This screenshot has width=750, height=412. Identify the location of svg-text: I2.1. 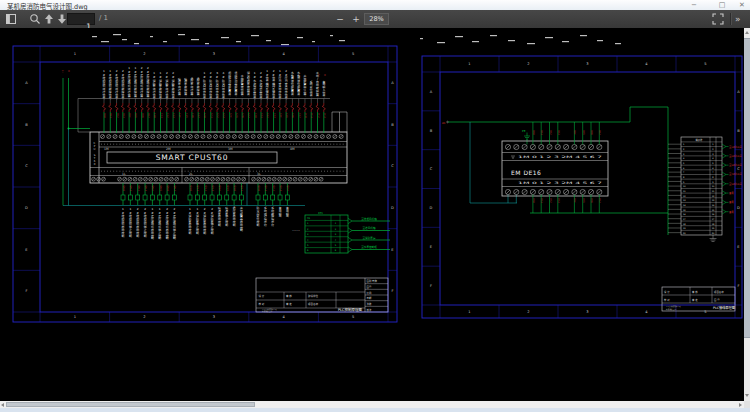
(212, 116).